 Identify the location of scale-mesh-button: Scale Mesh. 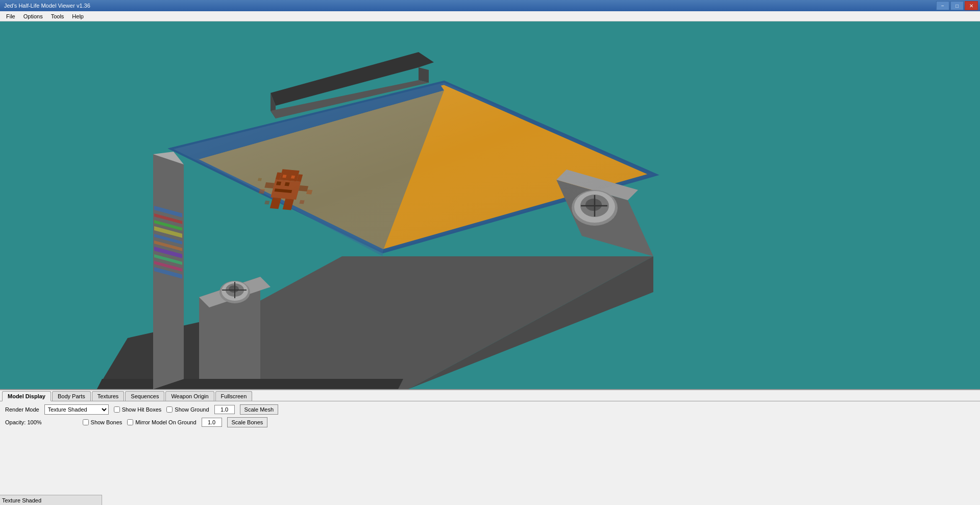
(259, 410).